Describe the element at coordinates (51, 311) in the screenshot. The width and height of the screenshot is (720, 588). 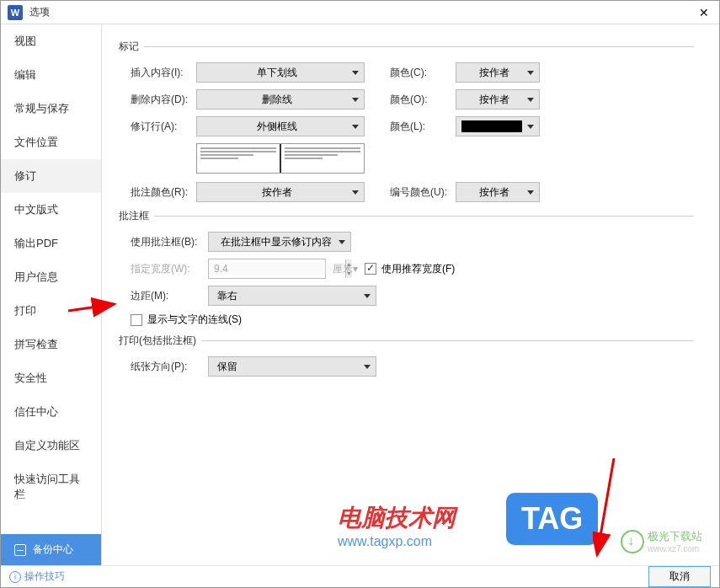
I see `sidebar-item-print: 打印` at that location.